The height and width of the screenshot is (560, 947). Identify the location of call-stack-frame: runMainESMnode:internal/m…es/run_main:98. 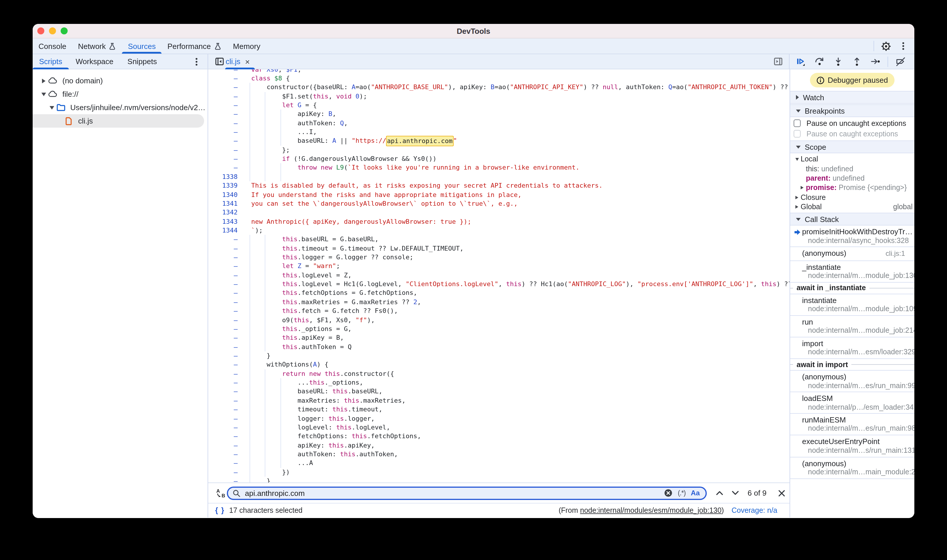
(853, 425).